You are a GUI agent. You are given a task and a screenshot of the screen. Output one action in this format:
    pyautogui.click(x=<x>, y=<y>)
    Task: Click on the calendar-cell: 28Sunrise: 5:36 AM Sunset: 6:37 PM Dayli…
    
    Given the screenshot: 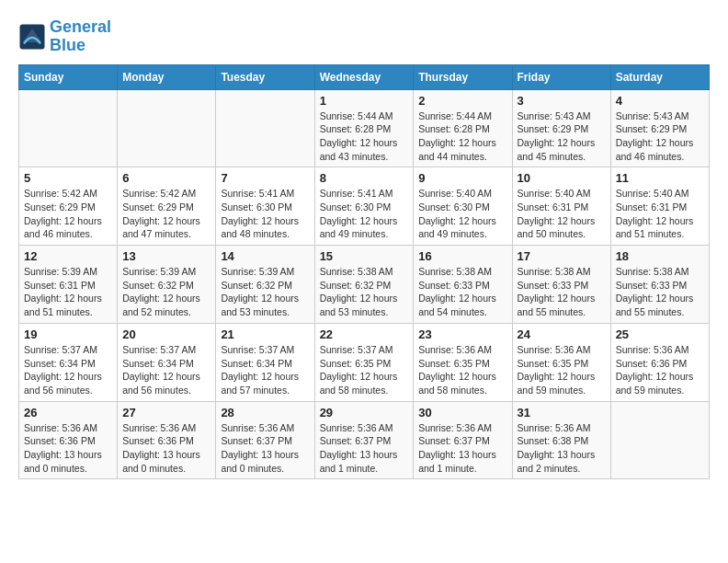 What is the action you would take?
    pyautogui.click(x=265, y=440)
    